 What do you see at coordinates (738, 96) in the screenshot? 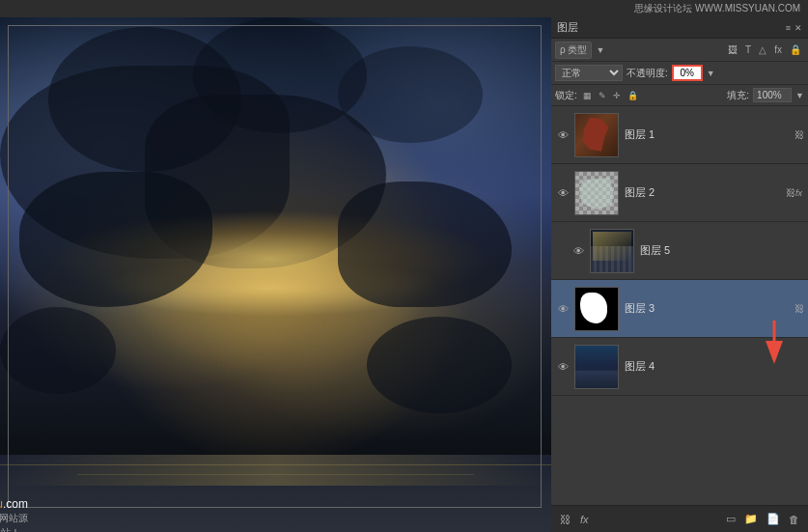
I see `fill-label: 填充:` at bounding box center [738, 96].